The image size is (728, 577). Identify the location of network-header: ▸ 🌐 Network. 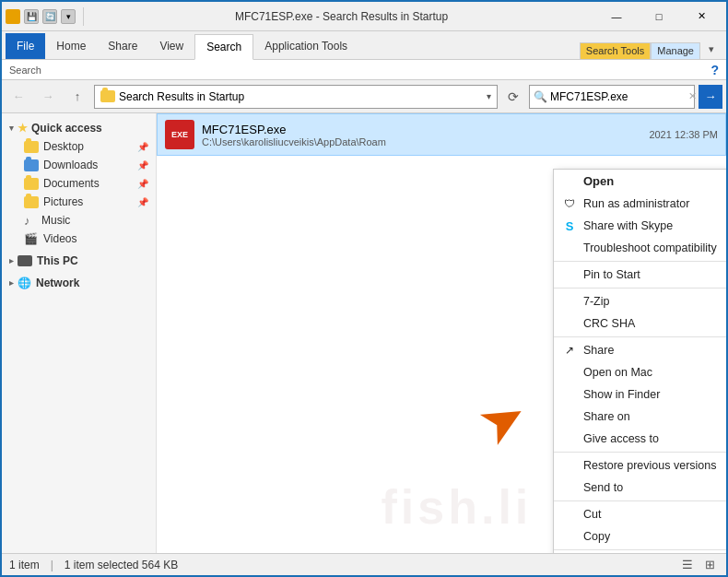
(79, 283).